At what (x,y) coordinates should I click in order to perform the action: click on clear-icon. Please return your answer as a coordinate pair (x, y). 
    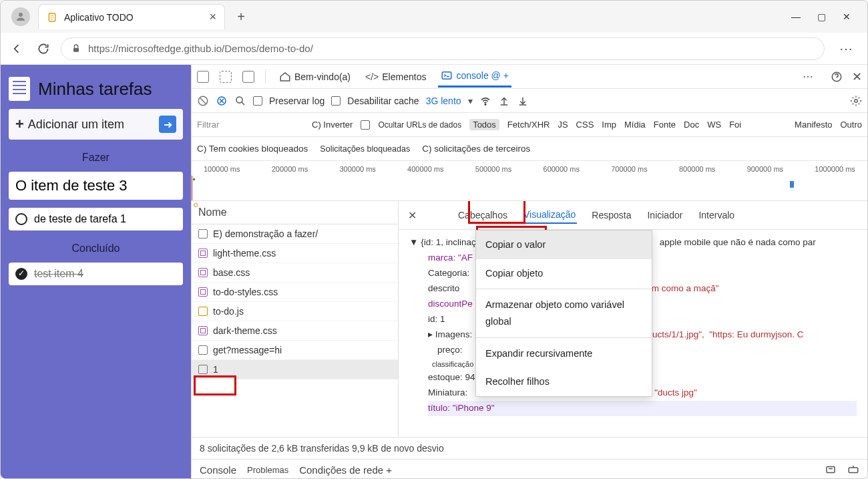
    Looking at the image, I should click on (222, 101).